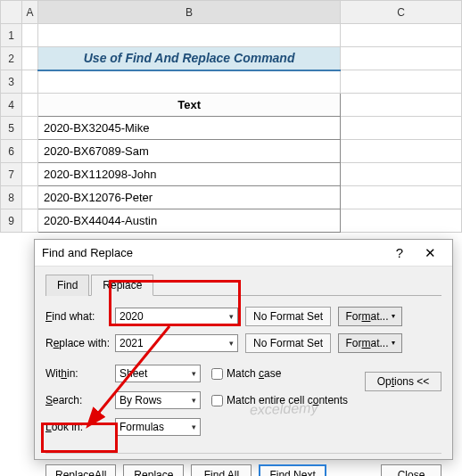  I want to click on lookin-label: Look in:, so click(80, 427).